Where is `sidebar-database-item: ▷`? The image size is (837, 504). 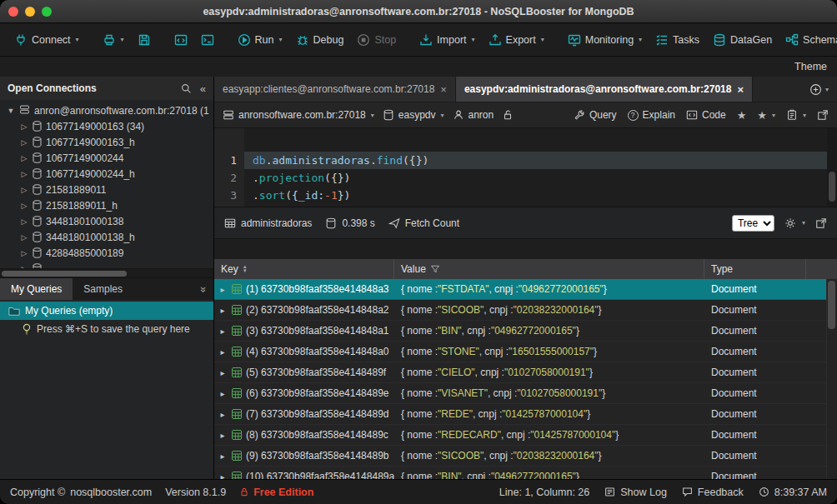
sidebar-database-item: ▷ is located at coordinates (107, 265).